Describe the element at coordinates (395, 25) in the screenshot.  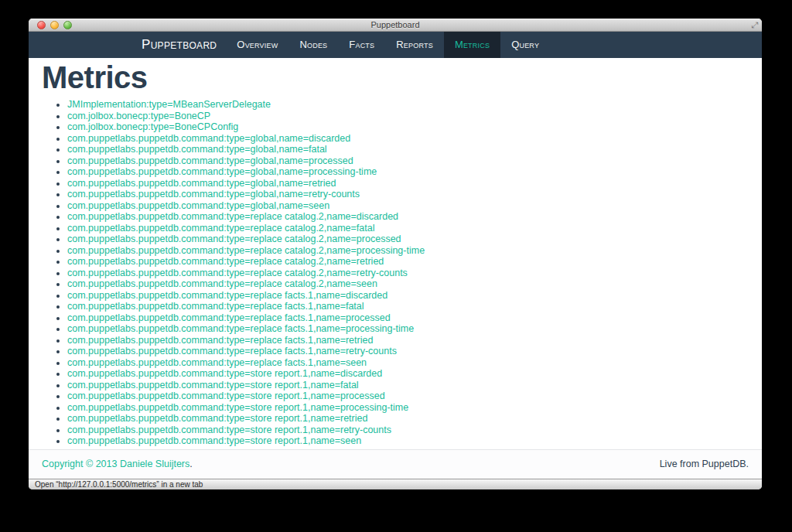
I see `window-title: Puppetboard` at that location.